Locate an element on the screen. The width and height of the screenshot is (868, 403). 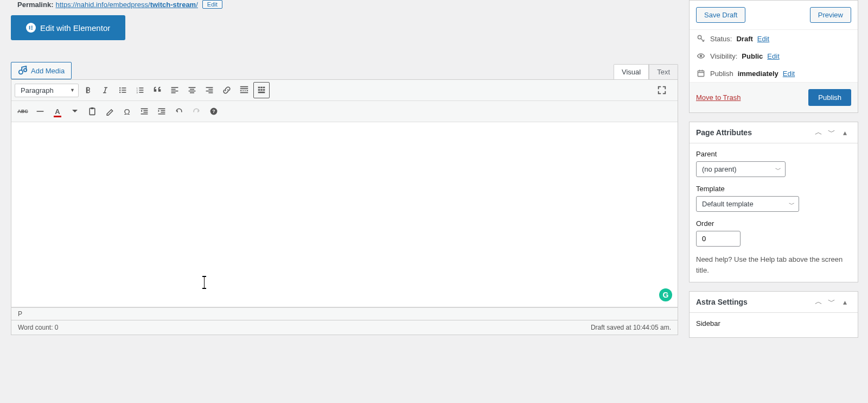
bullet-list-button is located at coordinates (123, 90).